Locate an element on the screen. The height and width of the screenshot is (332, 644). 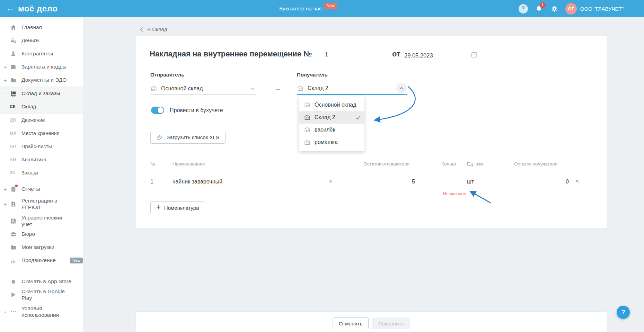
apple-icon is located at coordinates (13, 281).